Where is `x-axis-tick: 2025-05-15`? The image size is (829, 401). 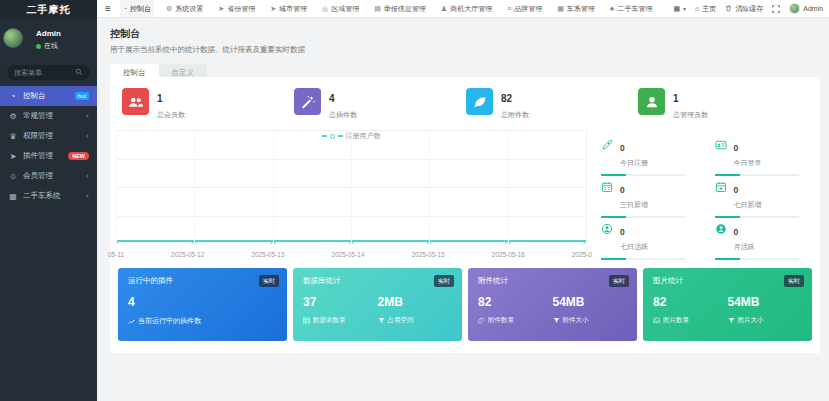 x-axis-tick: 2025-05-15 is located at coordinates (428, 254).